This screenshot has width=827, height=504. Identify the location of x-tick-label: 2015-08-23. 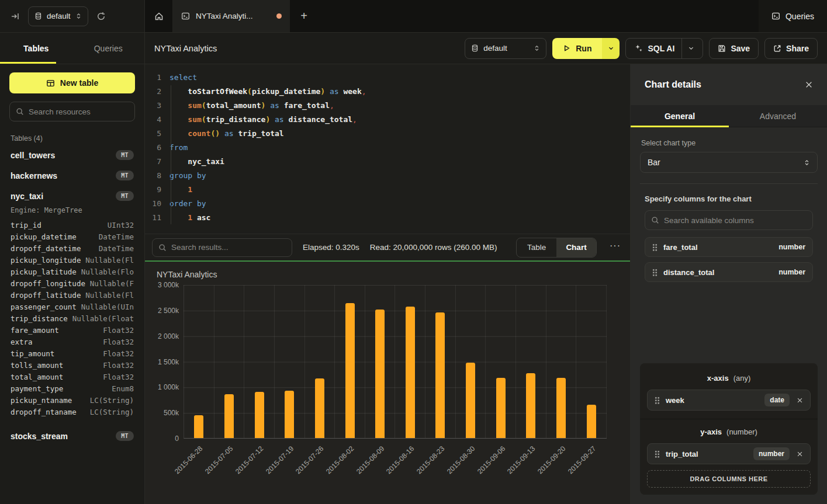
(430, 460).